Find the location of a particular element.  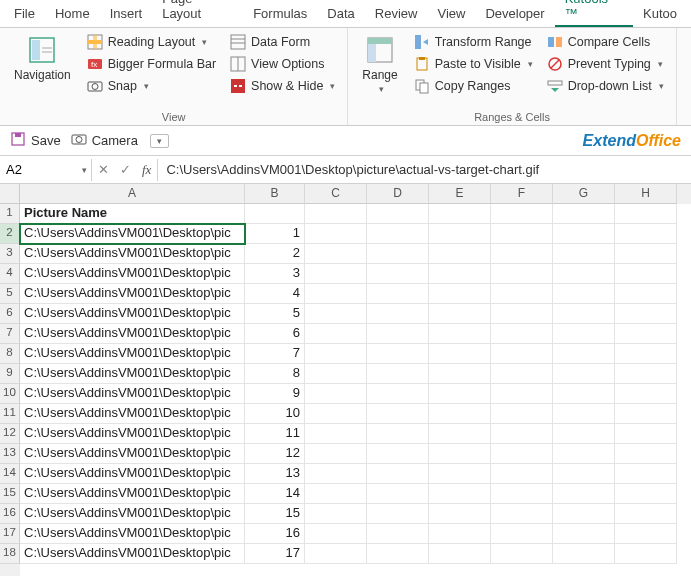

paste-visible-button: Paste to Visible▾ is located at coordinates (474, 64).